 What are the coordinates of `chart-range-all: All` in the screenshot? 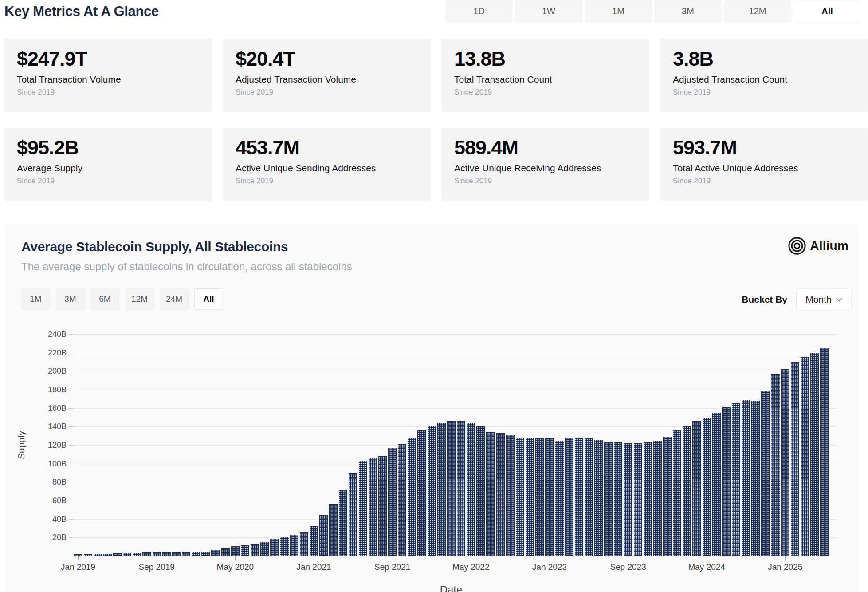 It's located at (208, 299).